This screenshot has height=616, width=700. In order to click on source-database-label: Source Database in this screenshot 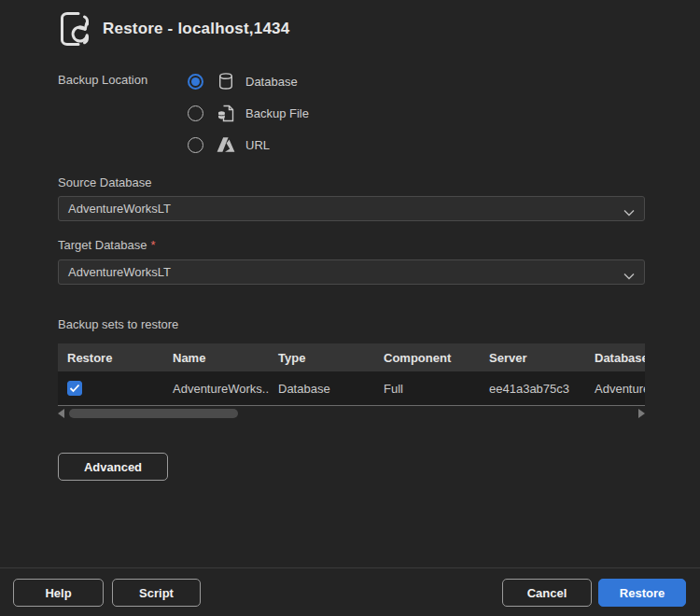, I will do `click(105, 183)`.